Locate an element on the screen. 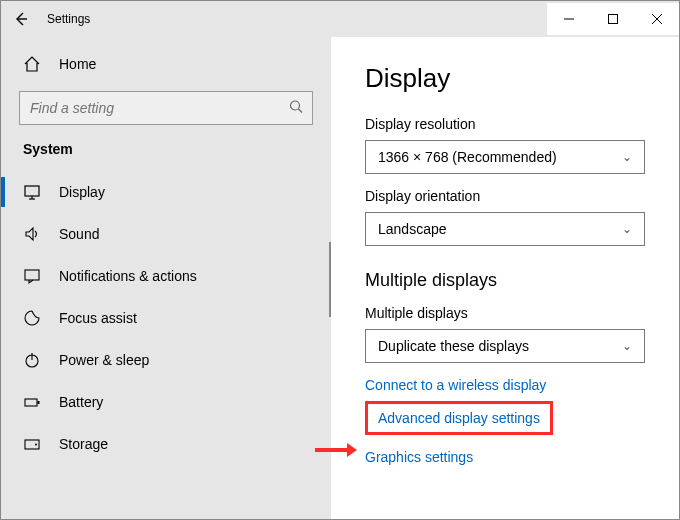 This screenshot has height=520, width=680. close-icon is located at coordinates (657, 19).